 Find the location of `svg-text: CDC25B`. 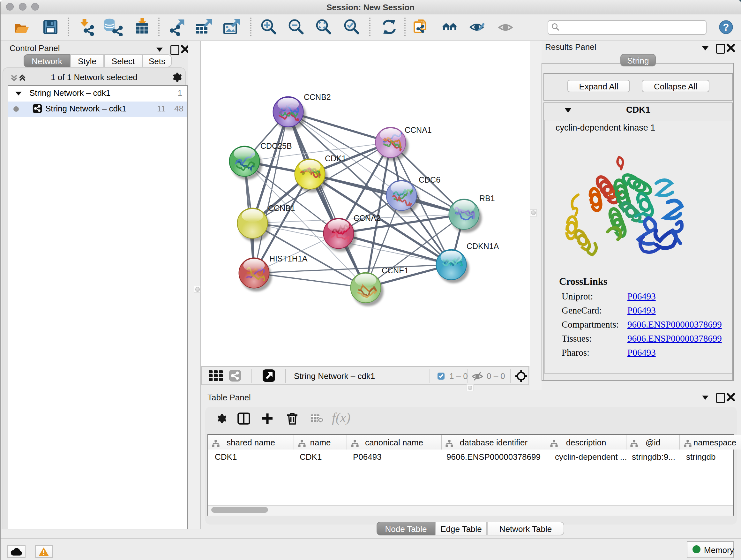

svg-text: CDC25B is located at coordinates (276, 146).